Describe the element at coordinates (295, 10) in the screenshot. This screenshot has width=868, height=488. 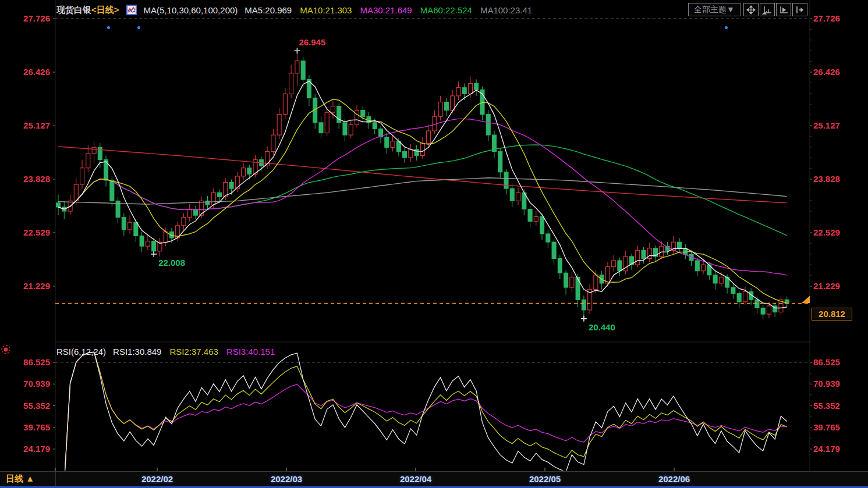
I see `main-chart-legend: 现货白银<日线> MA(5,10,30,60,100,200) MA5:20.9…` at that location.